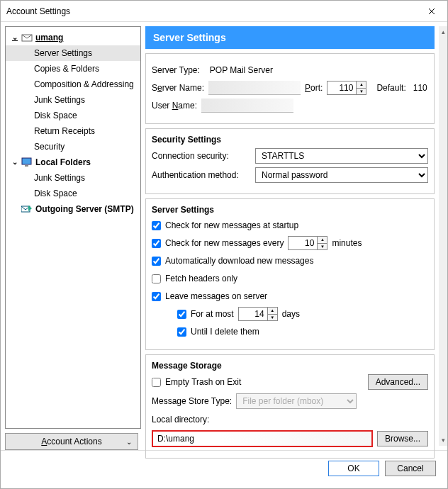 This screenshot has height=489, width=448. What do you see at coordinates (342, 156) in the screenshot?
I see `conn-security-select: STARTTLS` at bounding box center [342, 156].